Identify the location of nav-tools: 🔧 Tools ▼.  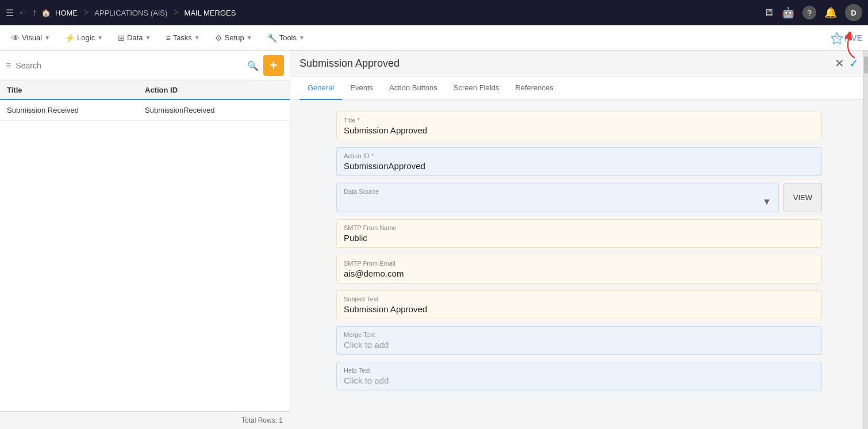
(286, 38).